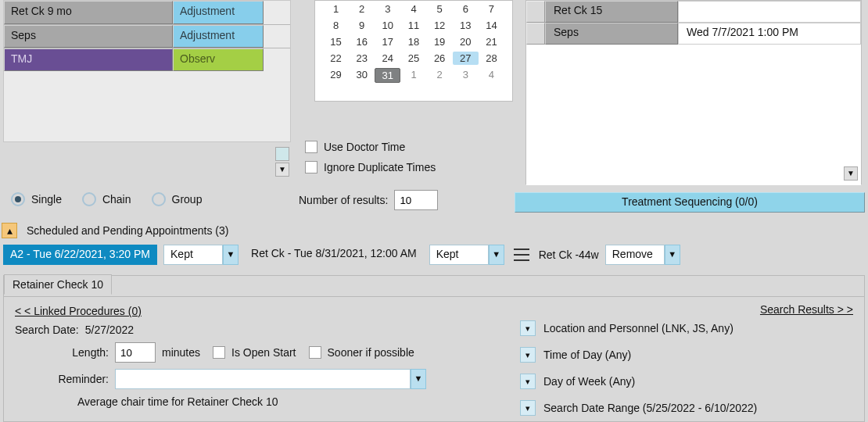 The image size is (868, 422). I want to click on reminder-label: Reminder:, so click(62, 379).